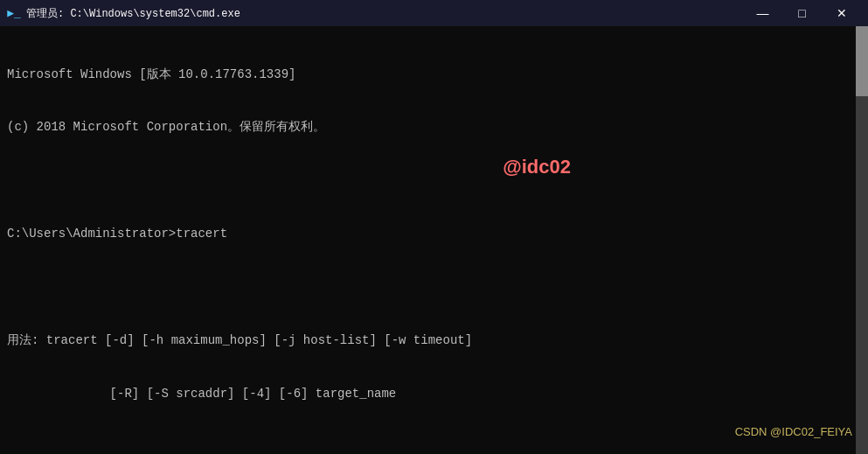 The width and height of the screenshot is (868, 454). What do you see at coordinates (434, 340) in the screenshot?
I see `terminal-line-6: 用法: tracert [-d] [-h maximum_hops] [-j h…` at bounding box center [434, 340].